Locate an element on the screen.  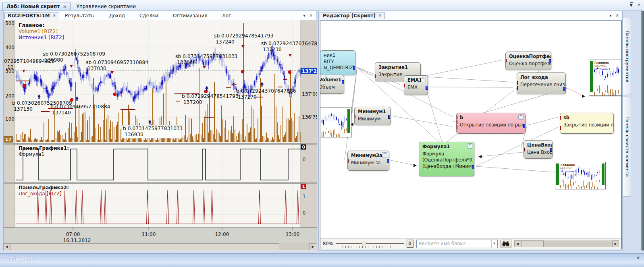
right-axis-tick: 136'750 is located at coordinates (310, 117).